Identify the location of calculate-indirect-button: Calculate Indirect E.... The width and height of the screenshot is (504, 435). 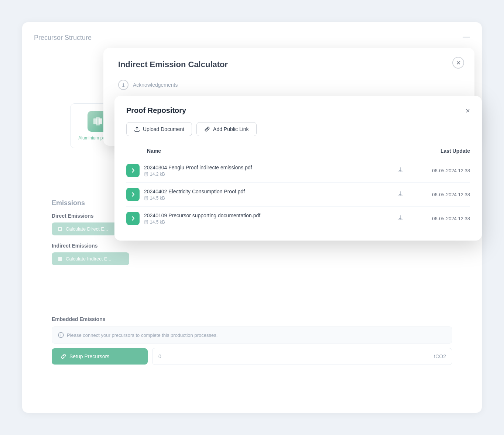
(90, 259).